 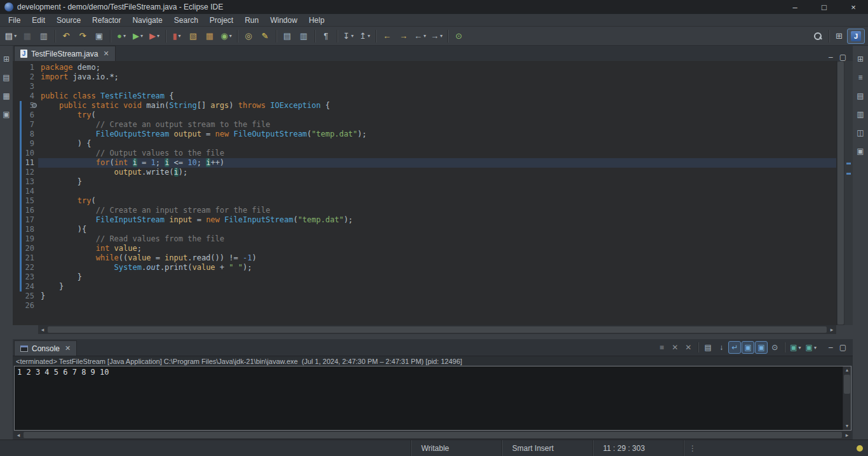 What do you see at coordinates (438, 105) in the screenshot?
I see `code-line: public static void main(String[] args) t…` at bounding box center [438, 105].